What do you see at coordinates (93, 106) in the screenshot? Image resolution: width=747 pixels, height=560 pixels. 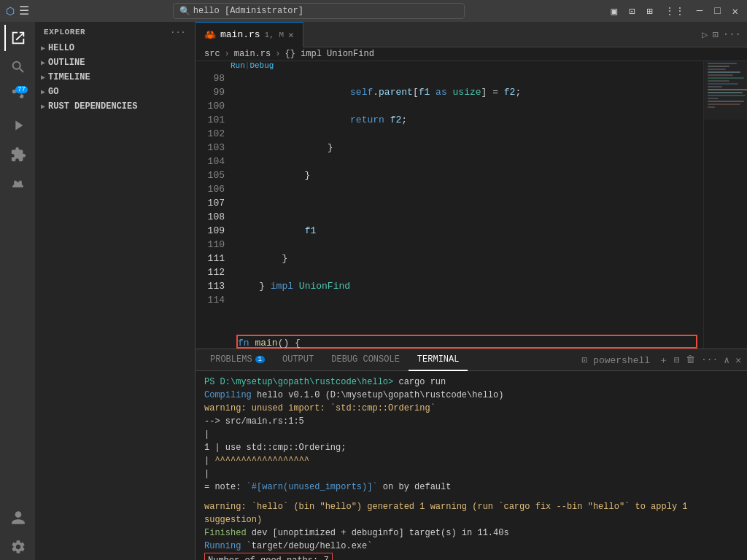 I see `sidebar-rust-deps-label: RUST DEPENDENCIES` at bounding box center [93, 106].